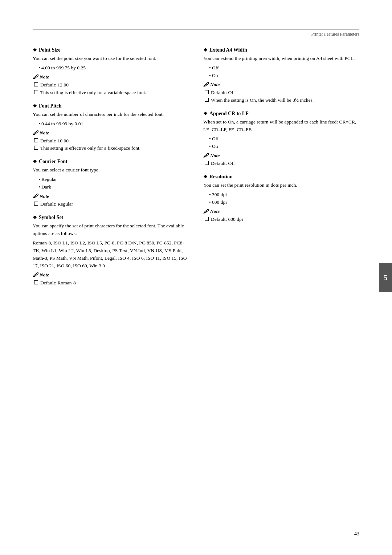 The image size is (392, 555). Describe the element at coordinates (111, 85) in the screenshot. I see `note-item-0: Default: 12.00` at that location.